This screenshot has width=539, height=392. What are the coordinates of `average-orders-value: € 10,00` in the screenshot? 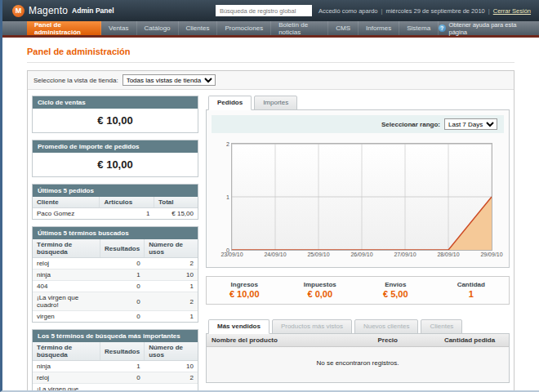 It's located at (115, 165).